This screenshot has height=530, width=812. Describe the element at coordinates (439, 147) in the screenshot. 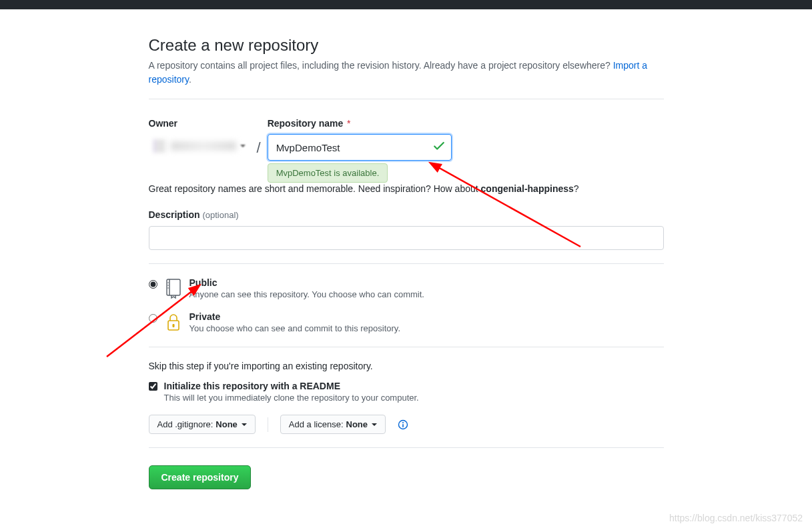

I see `check-icon` at that location.